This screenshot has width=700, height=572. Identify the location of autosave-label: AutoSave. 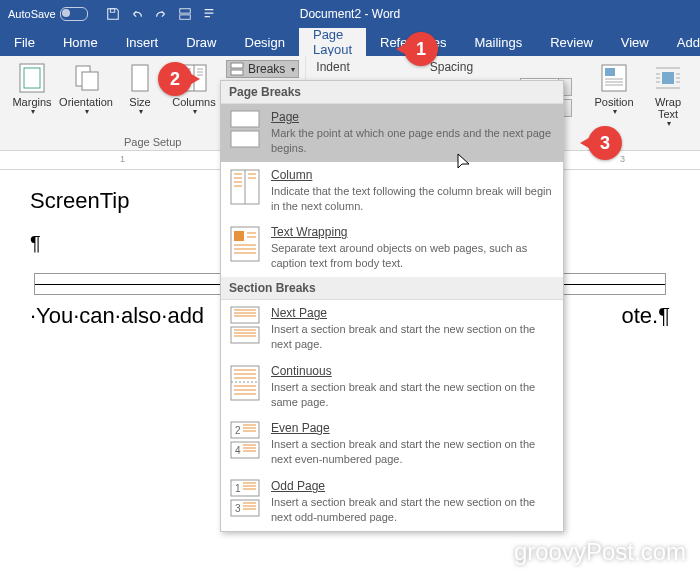
(32, 14).